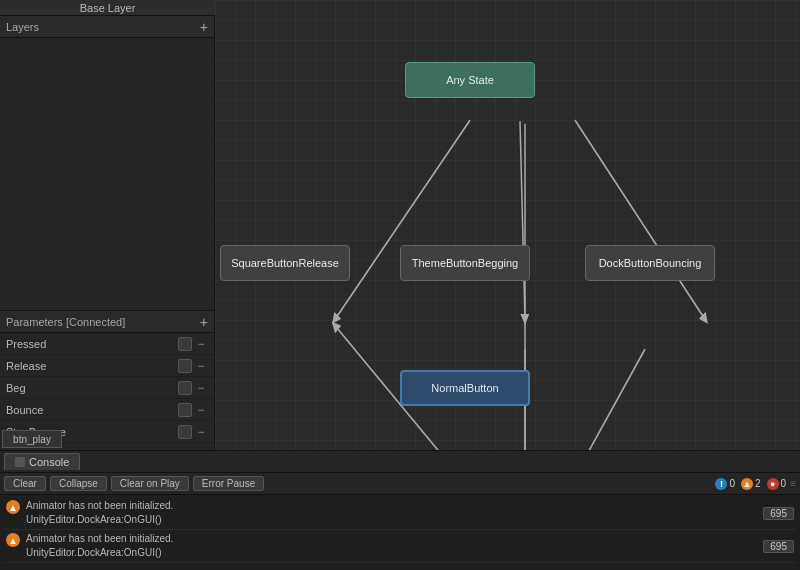  What do you see at coordinates (285, 263) in the screenshot?
I see `square-release-node: SquareButtonRelease` at bounding box center [285, 263].